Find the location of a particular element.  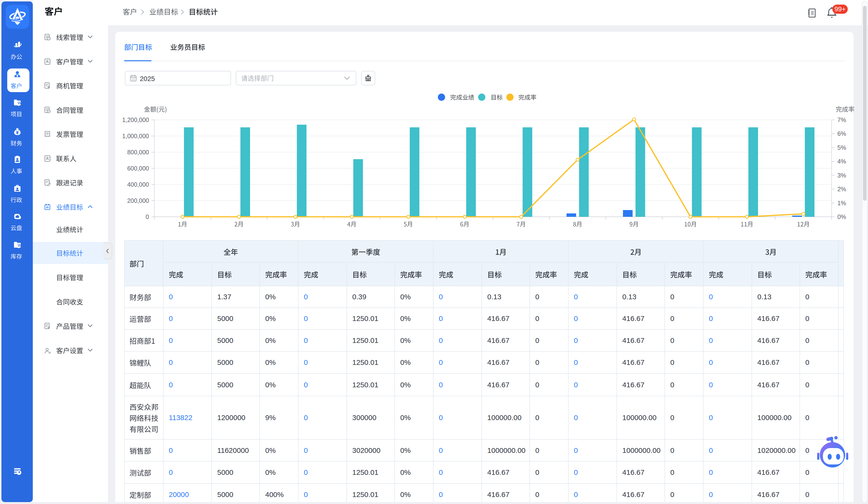

svg-text: 200,000 is located at coordinates (138, 200).